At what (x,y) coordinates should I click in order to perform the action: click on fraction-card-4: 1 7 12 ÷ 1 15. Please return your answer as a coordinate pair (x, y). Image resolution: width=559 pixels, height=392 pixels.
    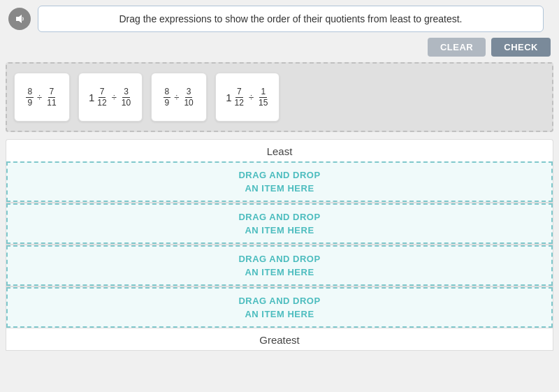
    Looking at the image, I should click on (247, 97).